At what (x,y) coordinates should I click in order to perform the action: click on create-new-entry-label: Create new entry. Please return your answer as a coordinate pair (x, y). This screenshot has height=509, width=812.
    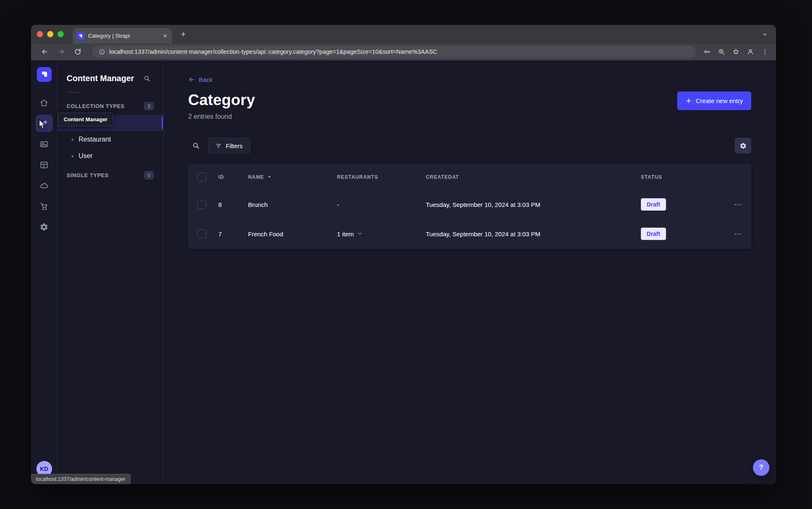
    Looking at the image, I should click on (719, 101).